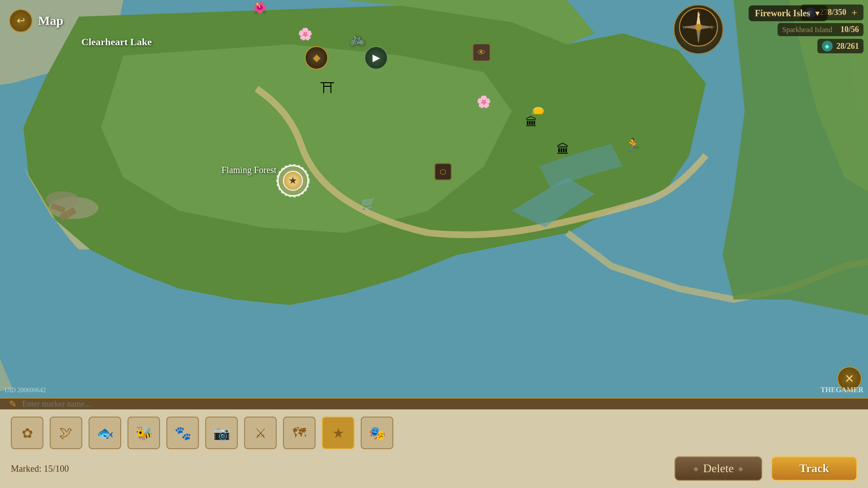  What do you see at coordinates (698, 40) in the screenshot?
I see `svg-text: S` at bounding box center [698, 40].